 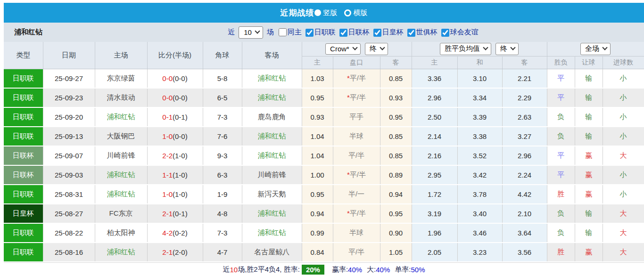 I want to click on sub-header-avg-win: 主, so click(x=435, y=62).